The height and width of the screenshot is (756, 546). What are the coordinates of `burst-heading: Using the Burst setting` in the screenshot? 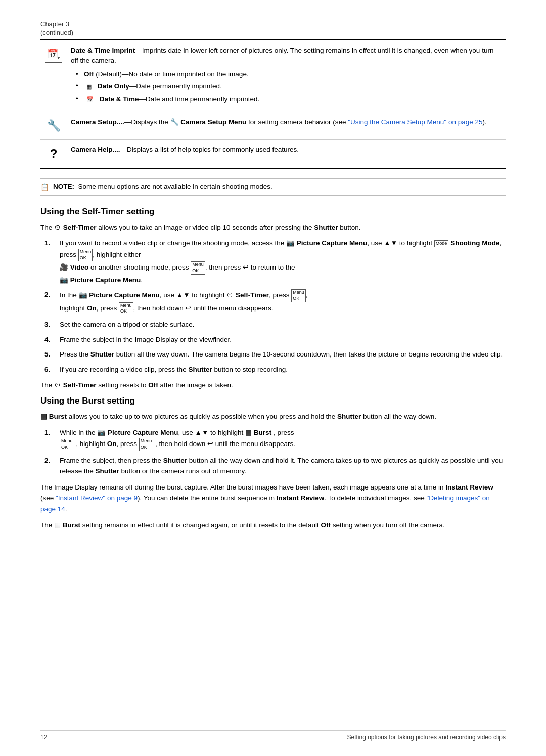 It's located at (273, 401).